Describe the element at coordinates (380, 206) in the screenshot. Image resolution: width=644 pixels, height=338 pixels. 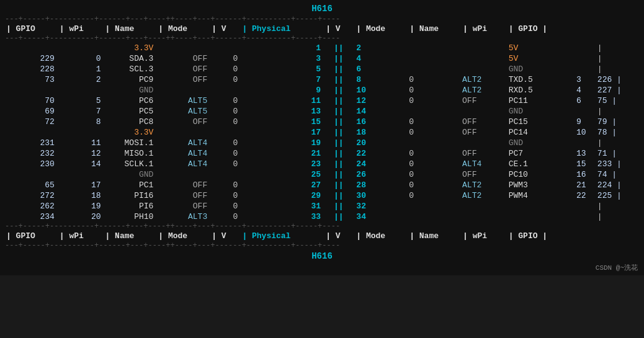
I see `physical-right: 32` at that location.